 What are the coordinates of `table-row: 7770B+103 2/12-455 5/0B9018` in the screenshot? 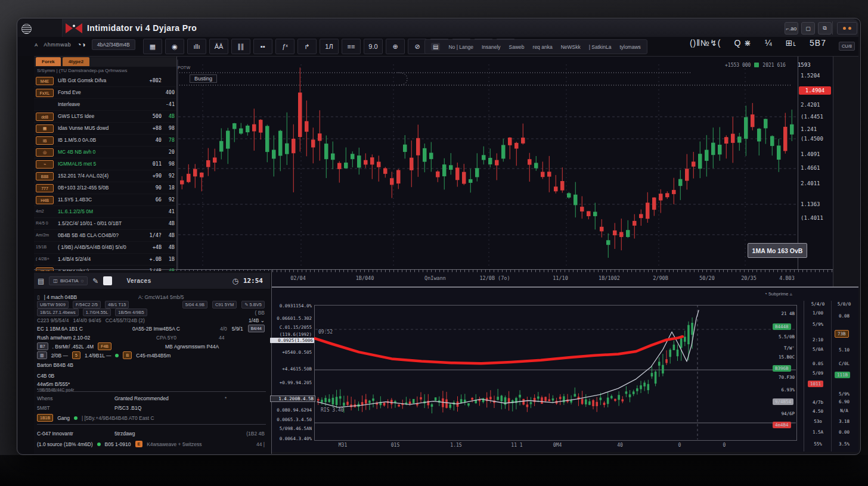 It's located at (105, 188).